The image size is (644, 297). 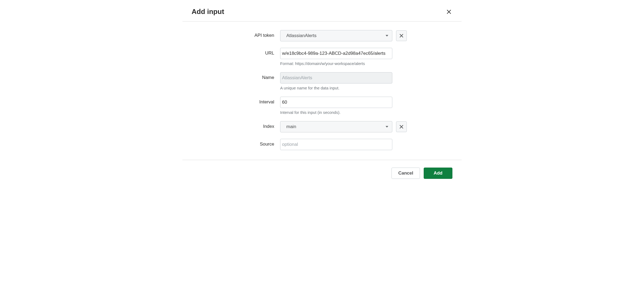 What do you see at coordinates (322, 169) in the screenshot?
I see `modal-footer: Cancel Add` at bounding box center [322, 169].